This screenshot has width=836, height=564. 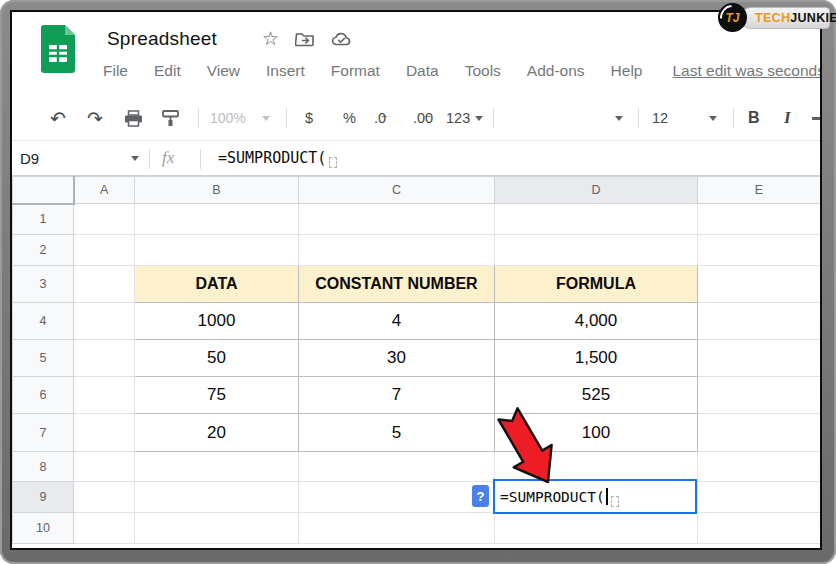 I want to click on menu-addons: Add-ons, so click(x=556, y=71).